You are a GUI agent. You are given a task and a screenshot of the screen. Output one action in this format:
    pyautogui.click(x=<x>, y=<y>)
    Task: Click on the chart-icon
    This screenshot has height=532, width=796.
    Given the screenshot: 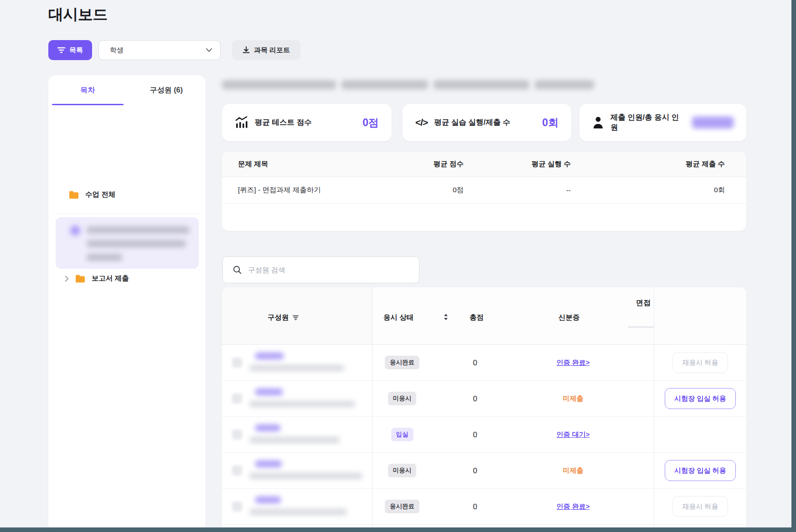 What is the action you would take?
    pyautogui.click(x=242, y=123)
    